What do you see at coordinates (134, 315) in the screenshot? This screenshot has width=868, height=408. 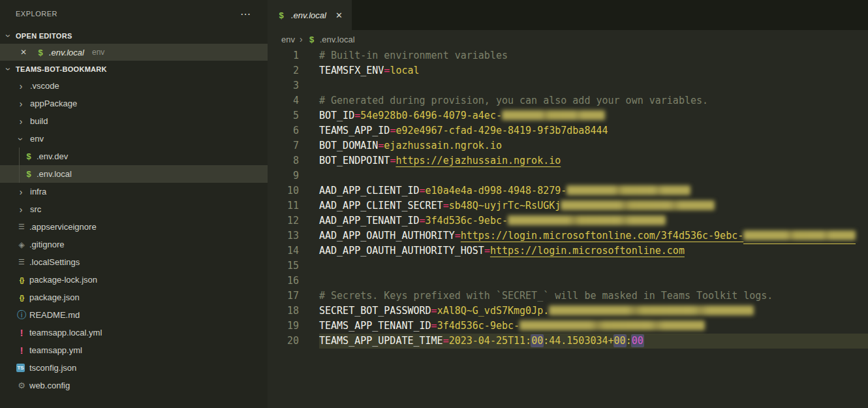 I see `tree-item-readme-md: ⓘREADME.md` at bounding box center [134, 315].